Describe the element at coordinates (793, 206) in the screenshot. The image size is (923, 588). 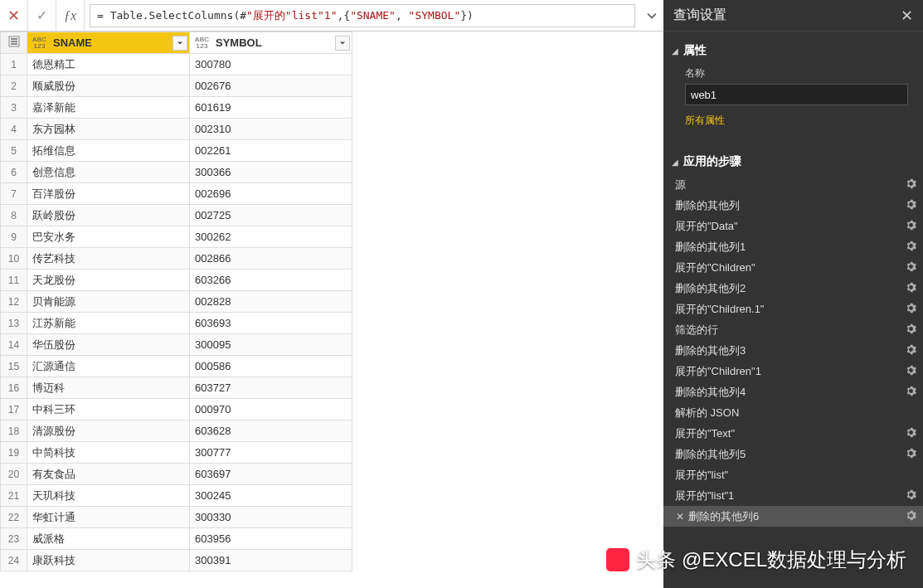
I see `applied-step-item: 删除的其他列` at that location.